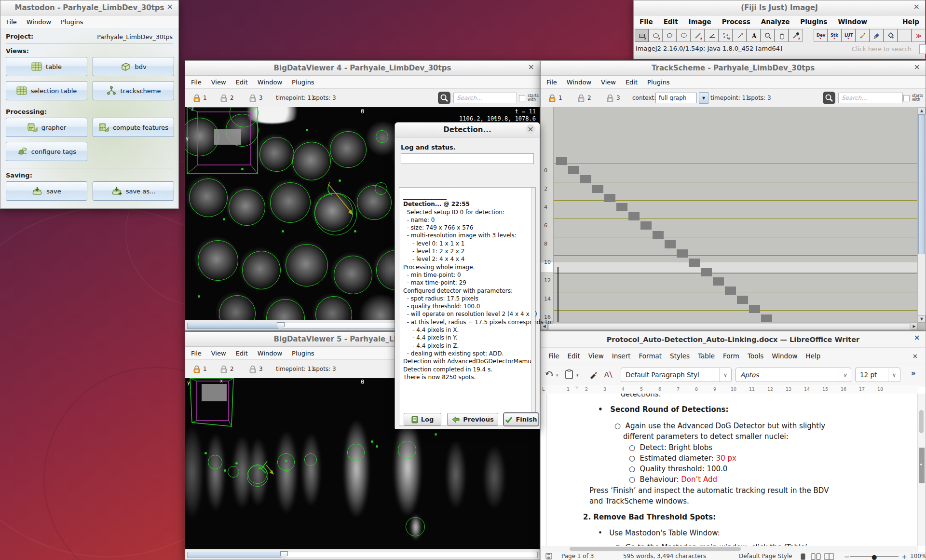 The width and height of the screenshot is (926, 560). What do you see at coordinates (712, 36) in the screenshot?
I see `angle-tool-icon` at bounding box center [712, 36].